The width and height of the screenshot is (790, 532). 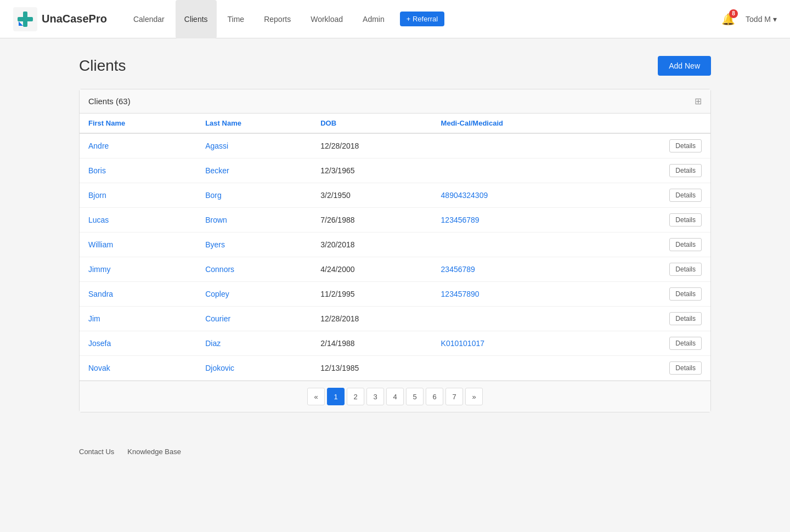 I want to click on last-name-link: Agassi, so click(x=217, y=146).